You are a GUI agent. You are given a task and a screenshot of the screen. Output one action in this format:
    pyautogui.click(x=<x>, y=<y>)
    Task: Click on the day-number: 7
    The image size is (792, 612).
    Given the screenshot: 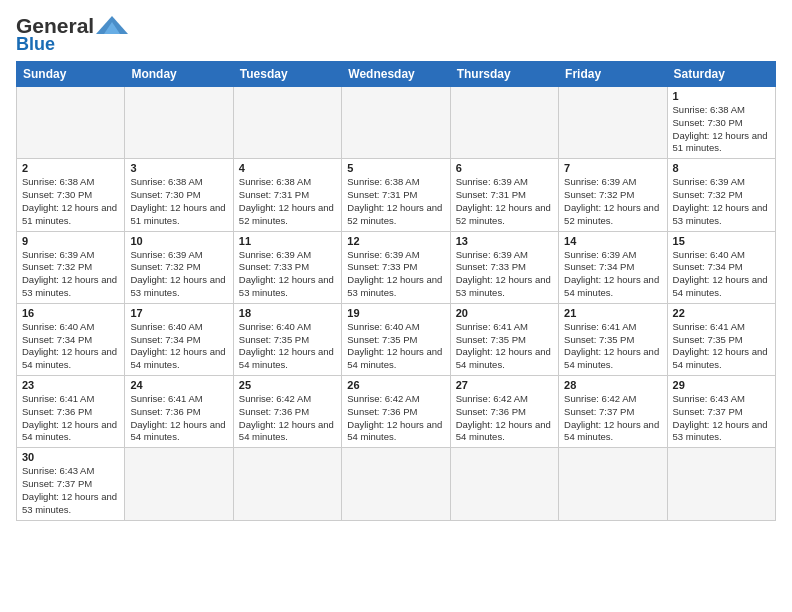 What is the action you would take?
    pyautogui.click(x=612, y=168)
    